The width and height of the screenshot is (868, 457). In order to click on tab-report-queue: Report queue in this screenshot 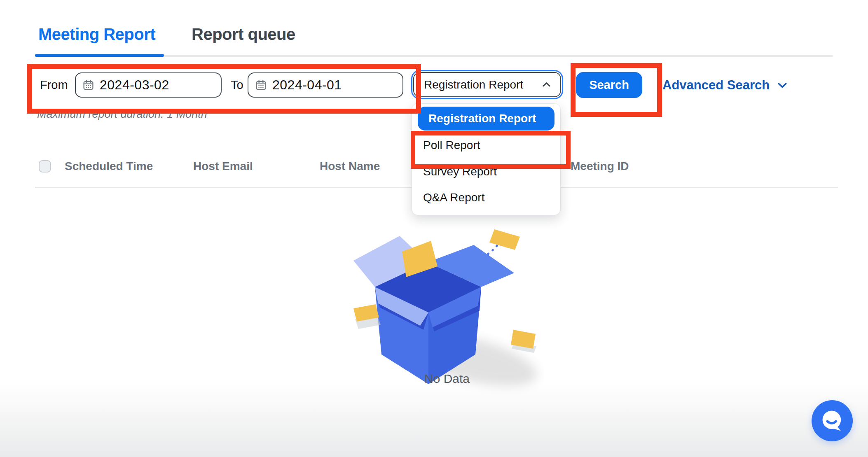, I will do `click(243, 34)`.